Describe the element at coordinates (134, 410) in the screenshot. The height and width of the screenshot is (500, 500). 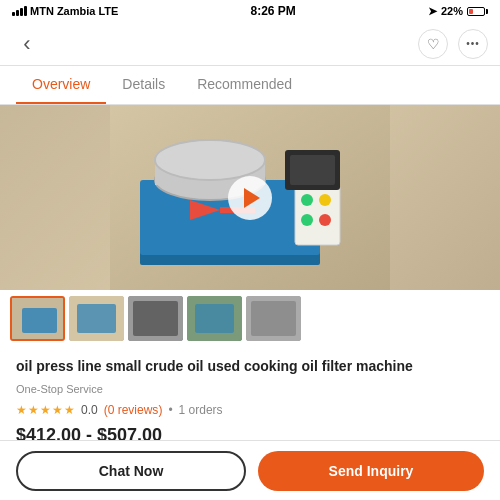
I see `reviews-link: (0 reviews)` at that location.